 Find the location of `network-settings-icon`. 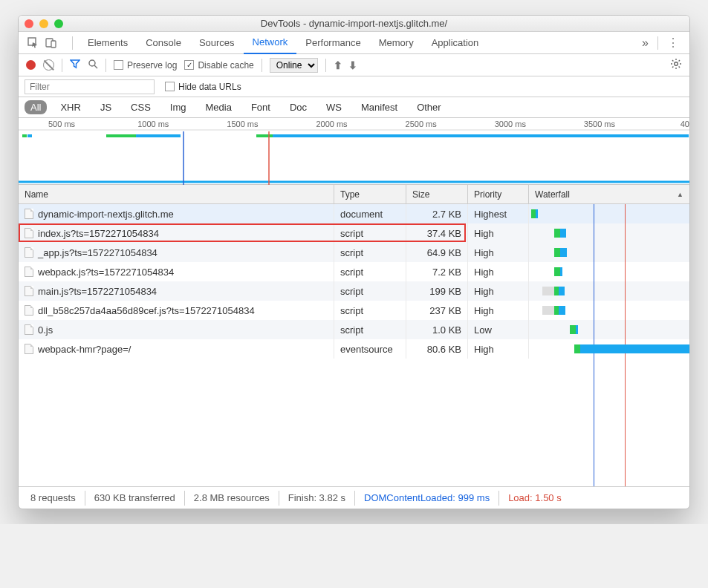

network-settings-icon is located at coordinates (676, 65).